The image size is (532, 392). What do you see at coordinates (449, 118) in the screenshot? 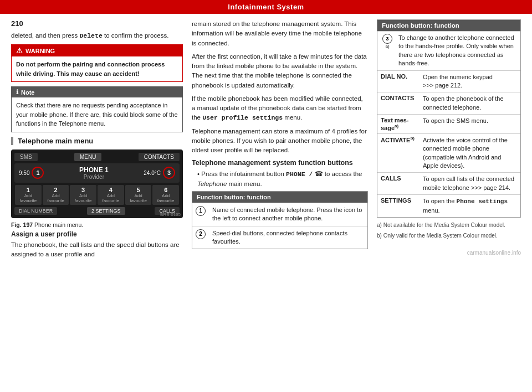
I see `right-function-table: Function button: function 3 a) To change…` at bounding box center [449, 118].